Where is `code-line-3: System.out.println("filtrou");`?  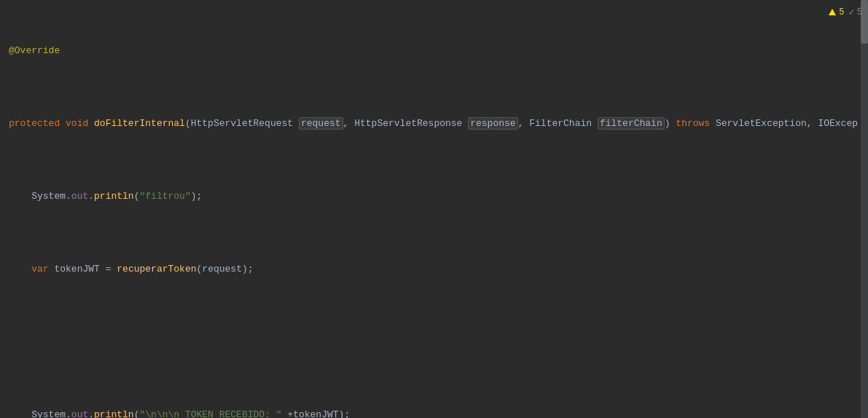 code-line-3: System.out.println("filtrou"); is located at coordinates (434, 197).